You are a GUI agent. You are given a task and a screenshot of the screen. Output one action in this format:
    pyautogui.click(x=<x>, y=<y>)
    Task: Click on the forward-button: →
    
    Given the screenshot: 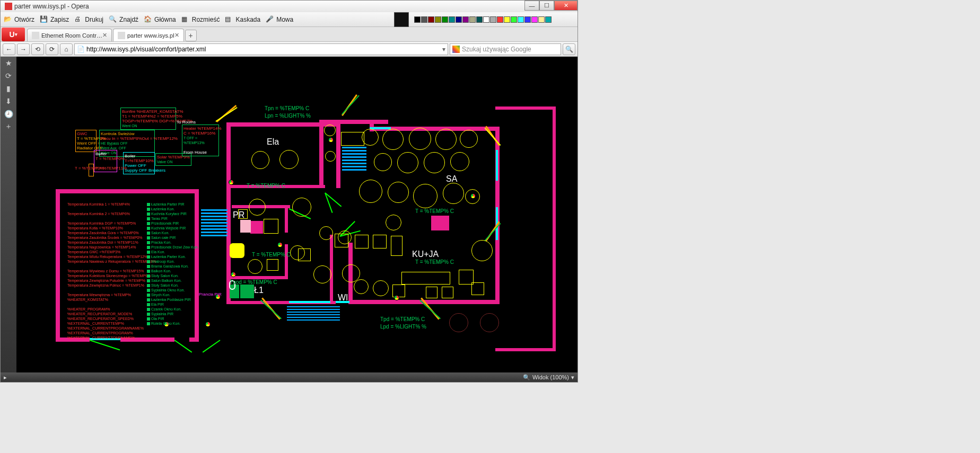 What is the action you would take?
    pyautogui.click(x=23, y=49)
    